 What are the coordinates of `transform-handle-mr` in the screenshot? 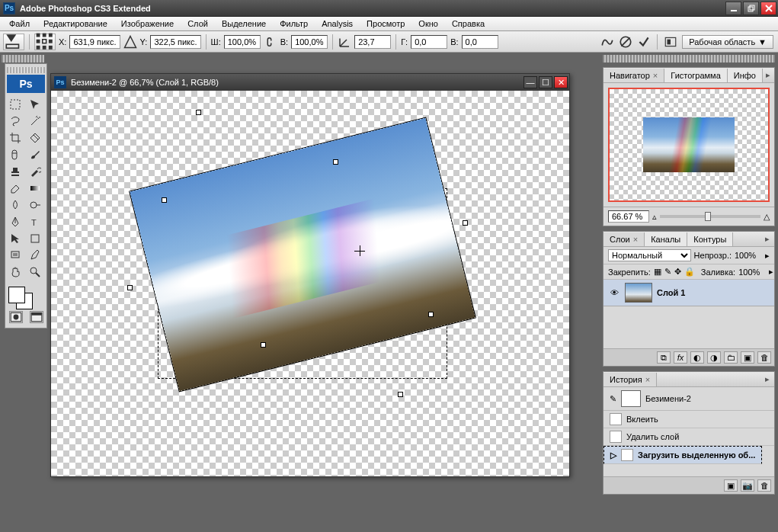 It's located at (431, 314).